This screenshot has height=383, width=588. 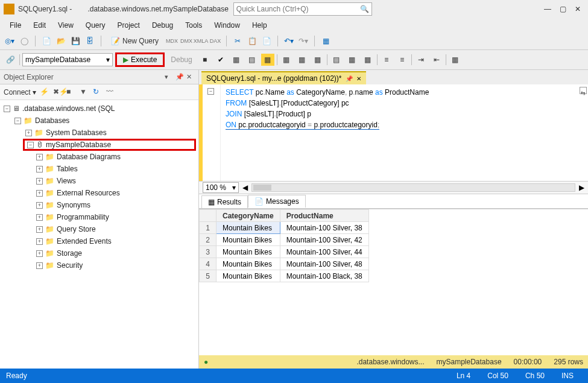 What do you see at coordinates (16, 25) in the screenshot?
I see `menu-file: File` at bounding box center [16, 25].